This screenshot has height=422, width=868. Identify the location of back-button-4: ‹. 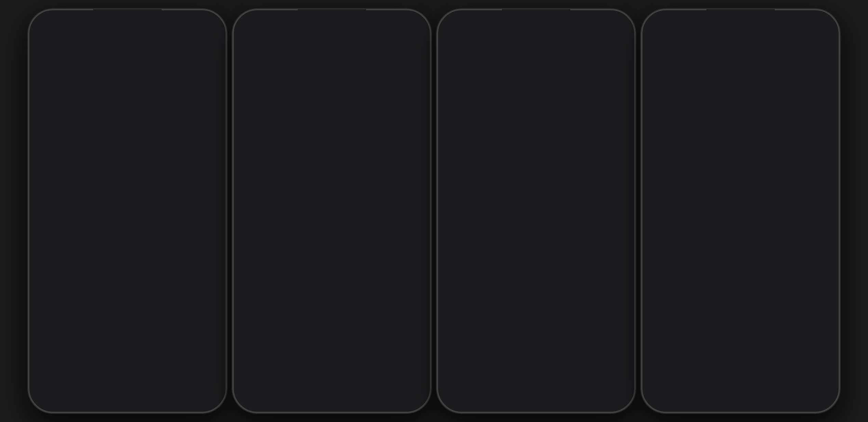
(651, 38).